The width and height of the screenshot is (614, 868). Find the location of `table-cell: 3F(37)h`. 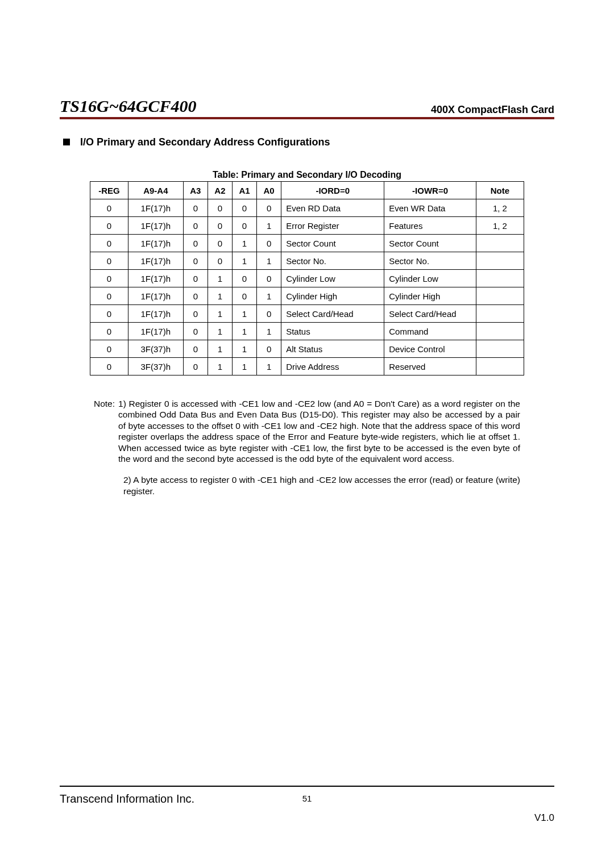

table-cell: 3F(37)h is located at coordinates (156, 349).